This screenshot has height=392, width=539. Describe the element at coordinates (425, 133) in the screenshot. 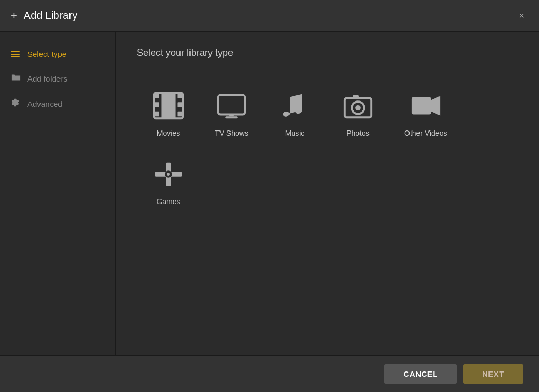

I see `other-videos-label: Other Videos` at that location.